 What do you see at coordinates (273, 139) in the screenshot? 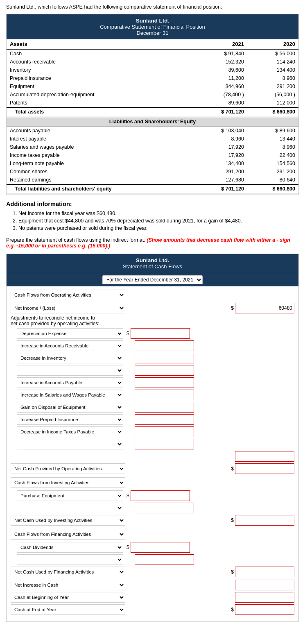
I see `liab-2020-1: 13,440` at bounding box center [273, 139].